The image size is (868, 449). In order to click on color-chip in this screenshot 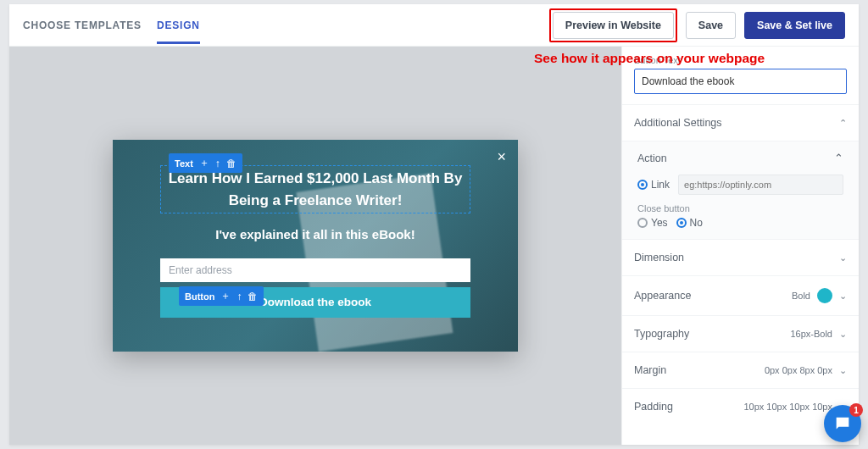, I will do `click(825, 296)`.